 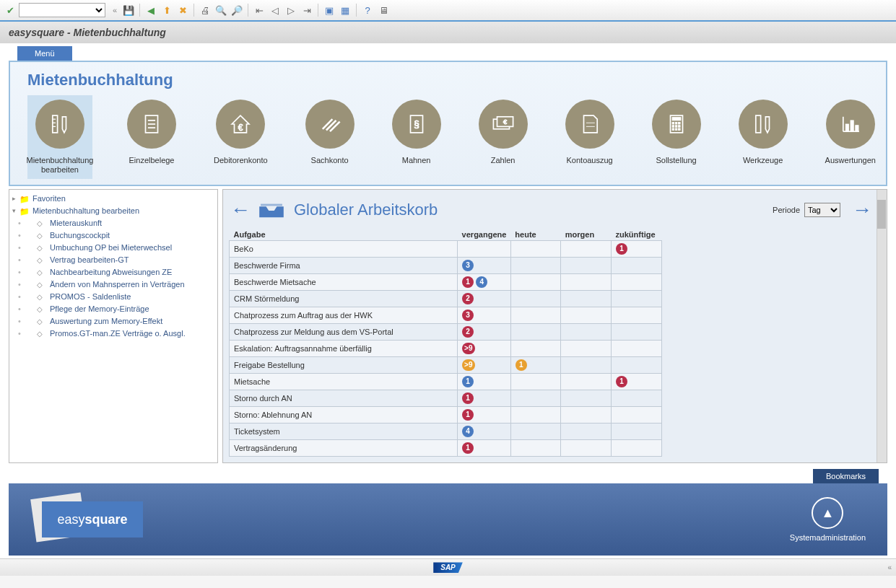 I want to click on tree-item: •◇Nachbearbeitung Abweisungen ZE, so click(x=113, y=272).